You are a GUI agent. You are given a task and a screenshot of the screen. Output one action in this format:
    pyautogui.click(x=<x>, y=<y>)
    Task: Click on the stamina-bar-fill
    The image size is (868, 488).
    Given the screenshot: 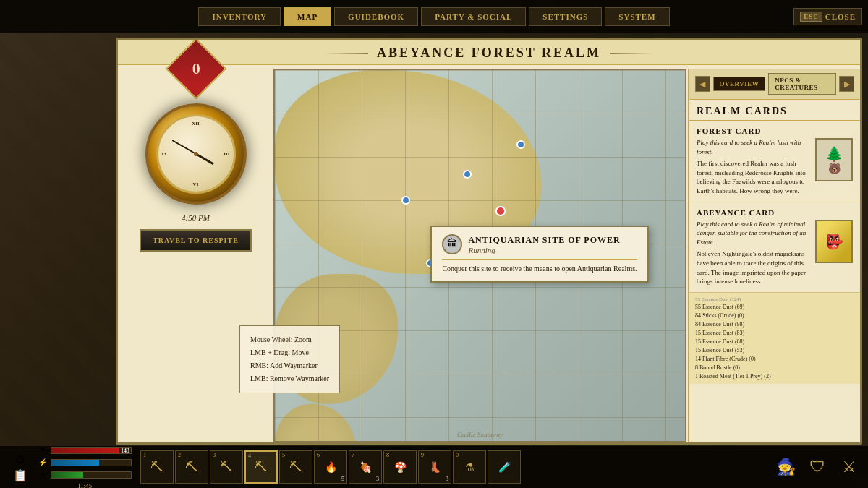 What is the action you would take?
    pyautogui.click(x=75, y=463)
    